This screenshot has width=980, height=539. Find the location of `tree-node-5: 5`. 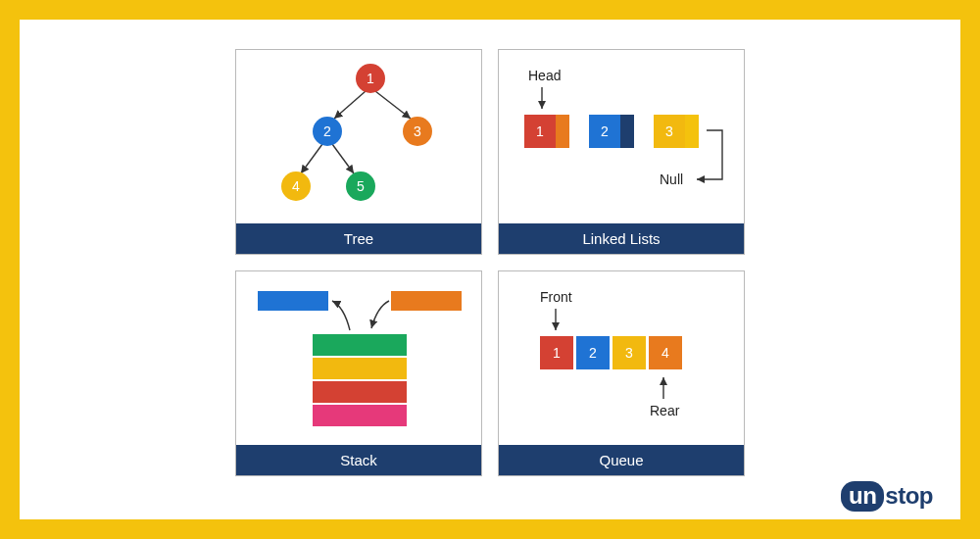

tree-node-5: 5 is located at coordinates (361, 186).